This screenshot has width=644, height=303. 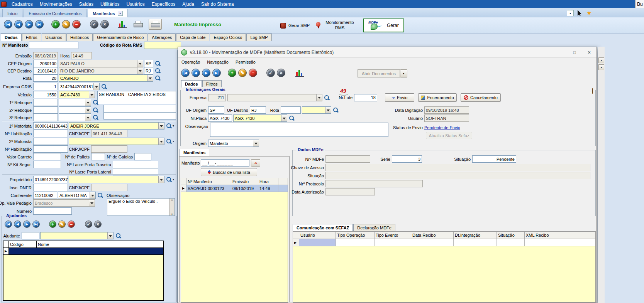 I want to click on cep-origem-search-icon, so click(x=158, y=63).